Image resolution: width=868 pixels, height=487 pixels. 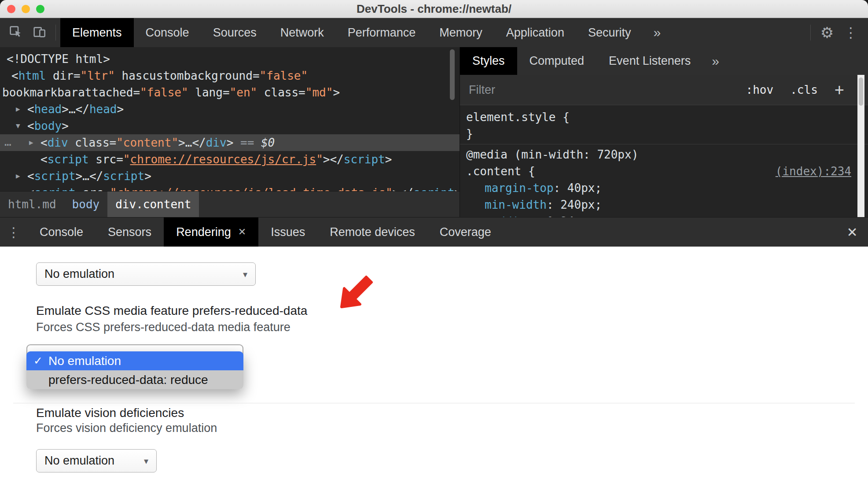 I want to click on styles-tabstrip: Styles Computed Event Listeners », so click(x=664, y=61).